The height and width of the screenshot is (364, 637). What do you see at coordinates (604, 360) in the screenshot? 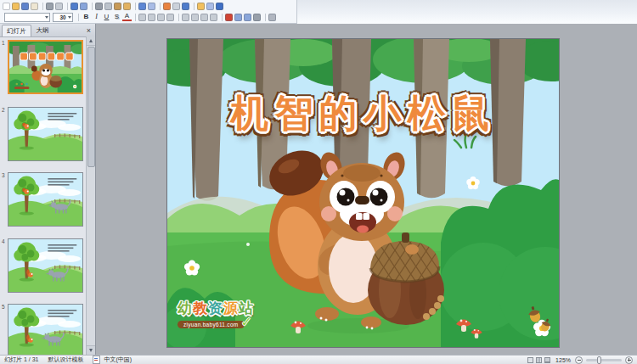
I see `zoom-slider` at bounding box center [604, 360].